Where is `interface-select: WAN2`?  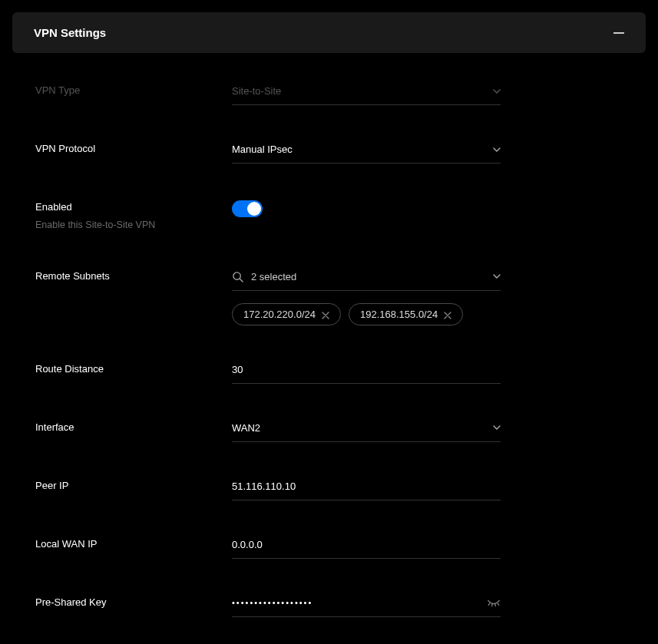 interface-select: WAN2 is located at coordinates (366, 431).